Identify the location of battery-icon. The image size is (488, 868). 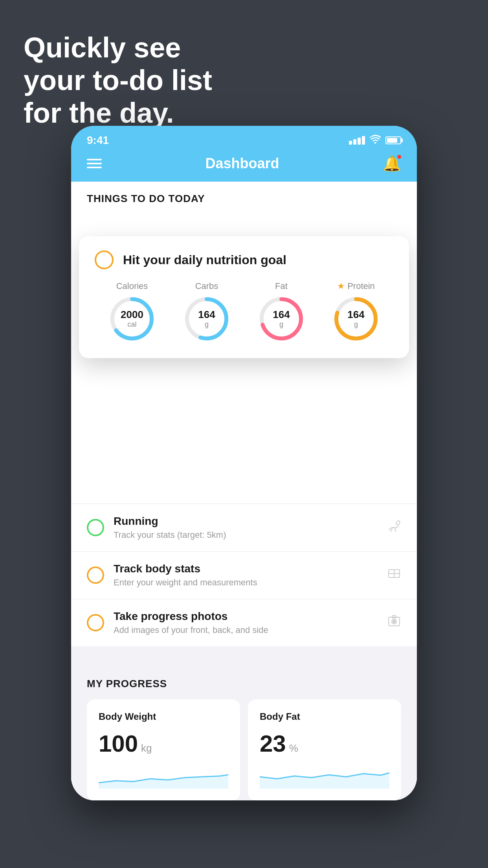
(393, 140).